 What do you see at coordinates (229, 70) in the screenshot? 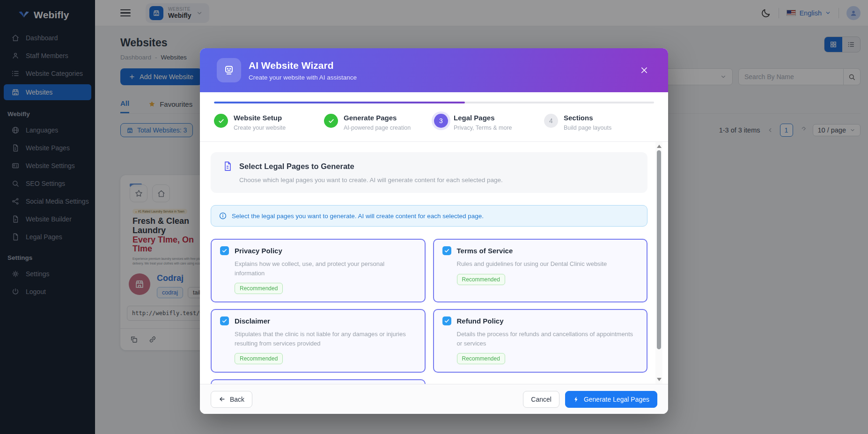
I see `robot-icon` at bounding box center [229, 70].